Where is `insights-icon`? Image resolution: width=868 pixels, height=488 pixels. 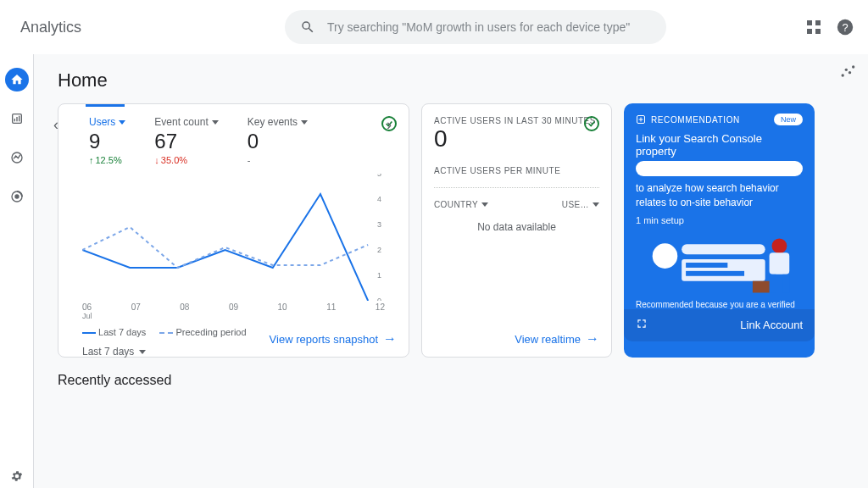
insights-icon is located at coordinates (848, 71).